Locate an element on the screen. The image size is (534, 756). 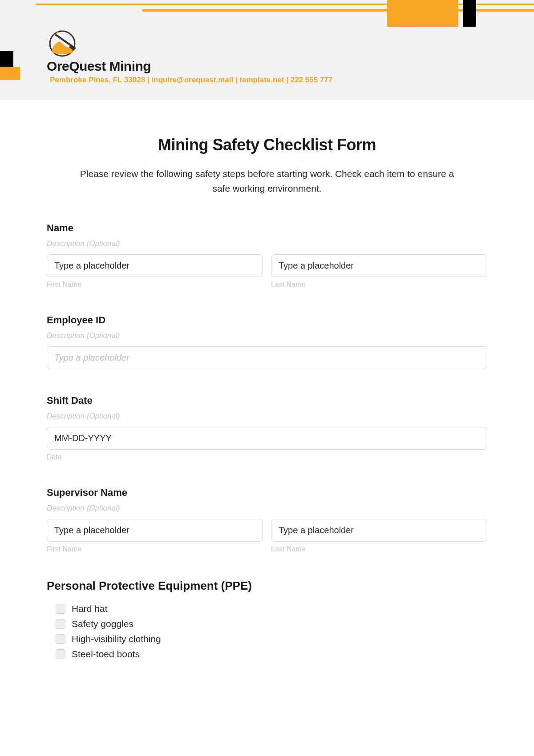
employee-id-input is located at coordinates (267, 358).